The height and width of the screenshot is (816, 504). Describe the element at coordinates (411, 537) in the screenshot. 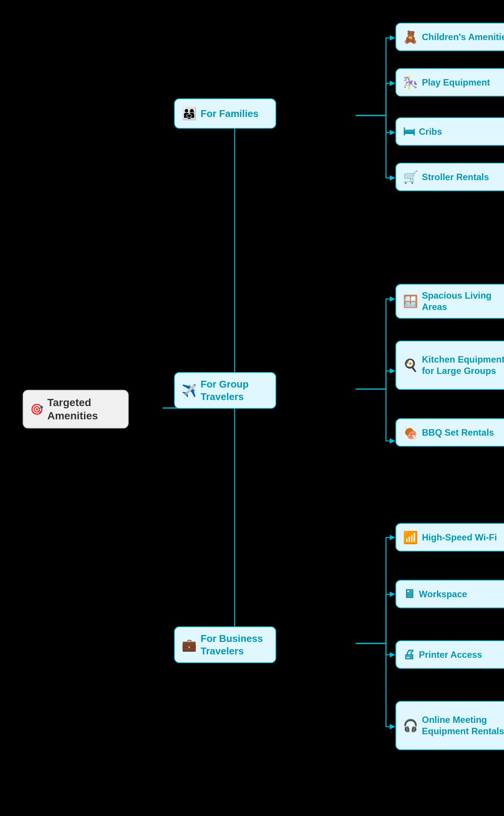

I see `wifi-icon: 📶` at that location.